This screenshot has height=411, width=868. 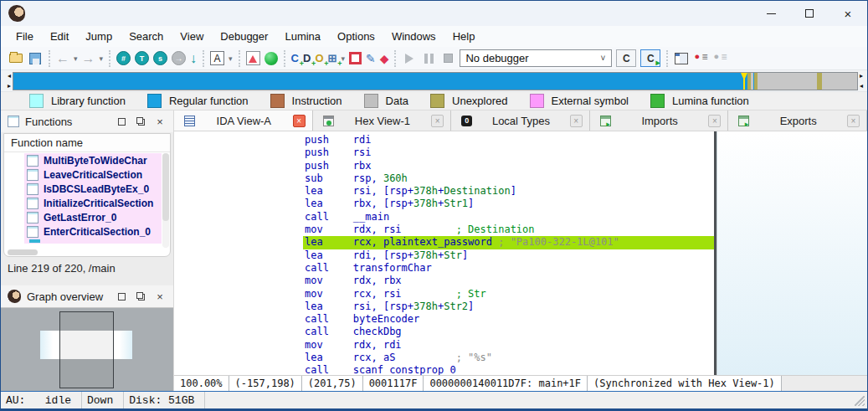 What do you see at coordinates (231, 59) in the screenshot?
I see `string-style-dropdown-icon: ▾` at bounding box center [231, 59].